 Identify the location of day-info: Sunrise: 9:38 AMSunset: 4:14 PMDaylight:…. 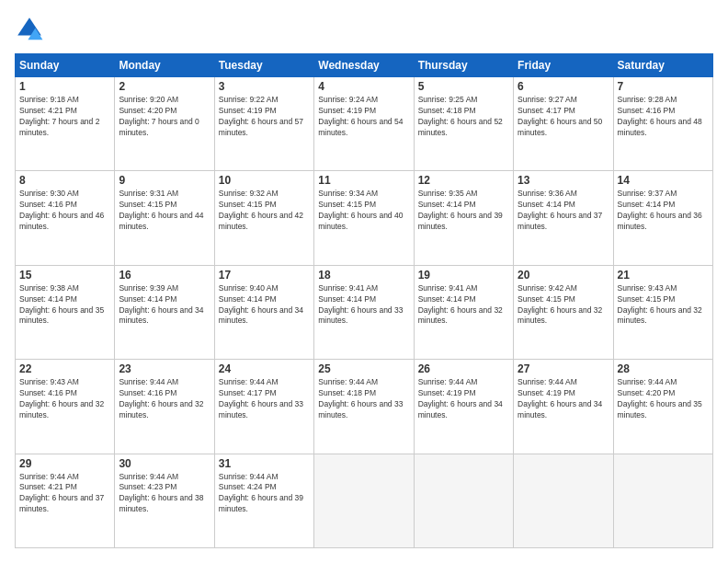
(64, 305).